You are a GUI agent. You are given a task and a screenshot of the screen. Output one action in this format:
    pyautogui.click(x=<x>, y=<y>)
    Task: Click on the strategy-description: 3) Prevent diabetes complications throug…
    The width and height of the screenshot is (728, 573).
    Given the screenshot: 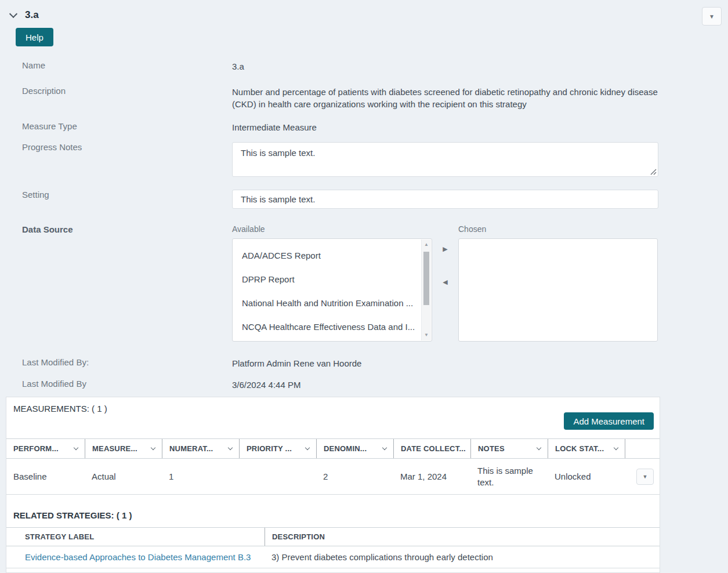 What is the action you would take?
    pyautogui.click(x=462, y=557)
    